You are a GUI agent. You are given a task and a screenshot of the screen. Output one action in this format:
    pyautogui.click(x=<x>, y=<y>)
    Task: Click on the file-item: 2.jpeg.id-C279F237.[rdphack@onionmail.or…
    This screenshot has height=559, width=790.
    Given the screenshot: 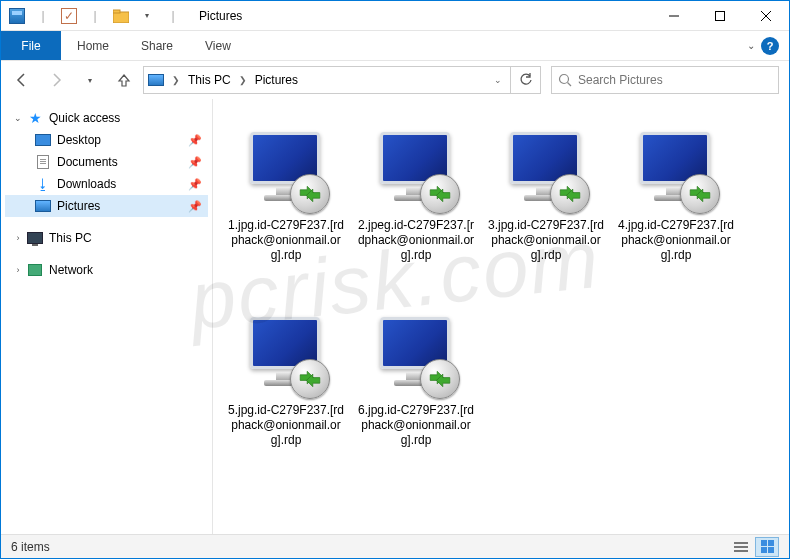 What is the action you would take?
    pyautogui.click(x=416, y=206)
    